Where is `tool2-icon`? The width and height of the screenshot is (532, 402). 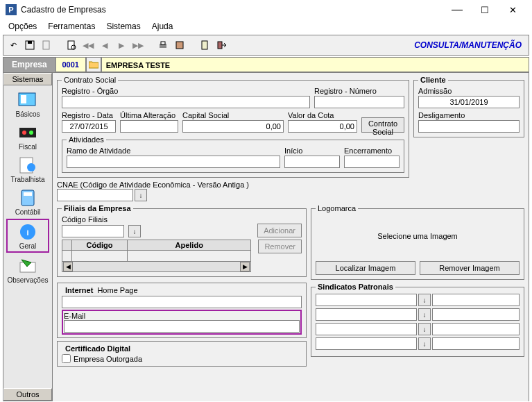
tool2-icon is located at coordinates (205, 45).